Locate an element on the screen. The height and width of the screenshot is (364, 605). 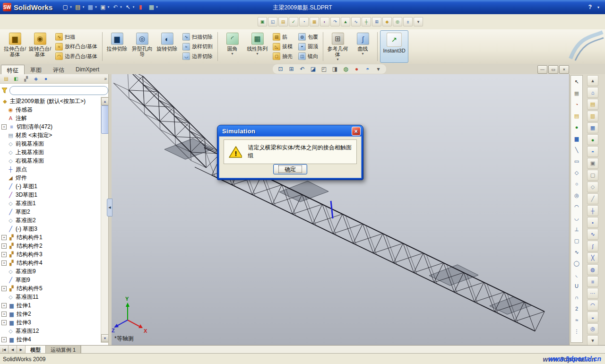
dialog-ok-button: 确定 is located at coordinates (290, 169).